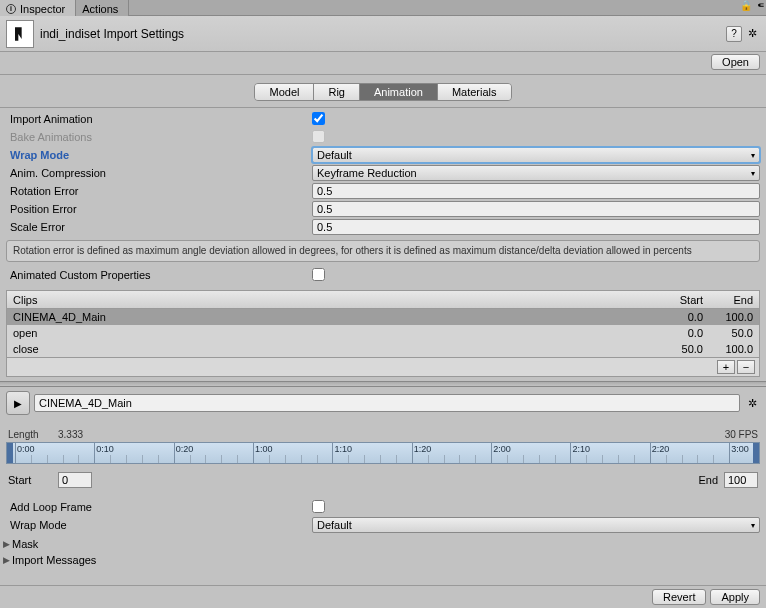 This screenshot has height=608, width=766. What do you see at coordinates (736, 62) in the screenshot?
I see `open-button: Open` at bounding box center [736, 62].